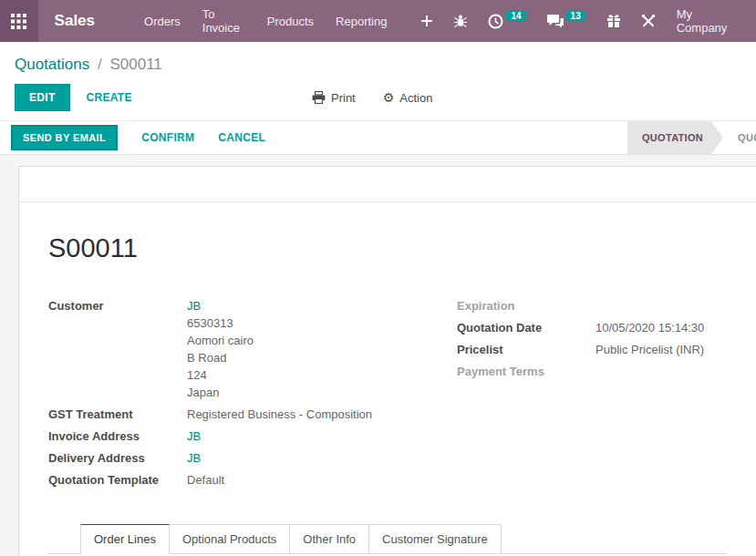  I want to click on notebook: Order Lines Optional Products Other Info…, so click(388, 540).